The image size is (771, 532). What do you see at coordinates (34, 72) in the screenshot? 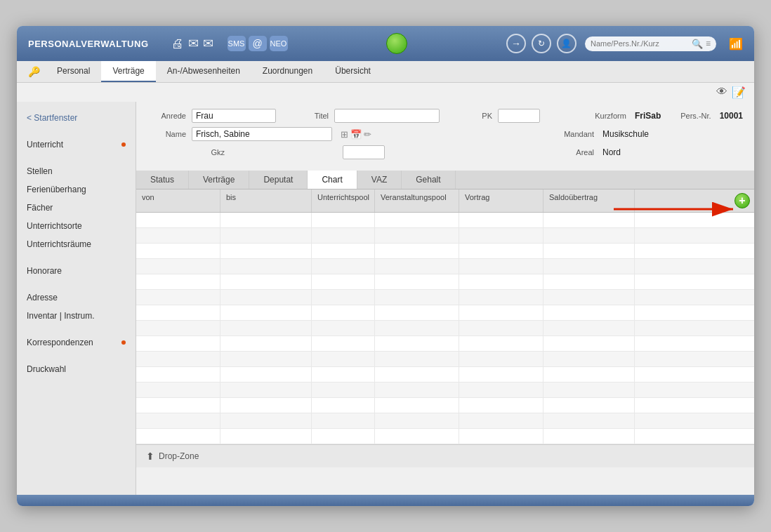
I see `lock-icon: 🔑` at bounding box center [34, 72].